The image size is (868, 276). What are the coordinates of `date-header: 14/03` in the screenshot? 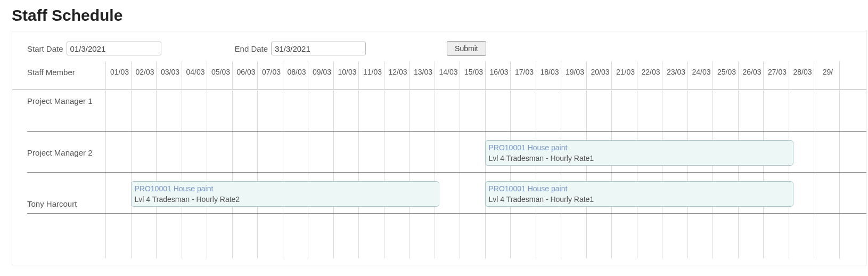 It's located at (448, 72).